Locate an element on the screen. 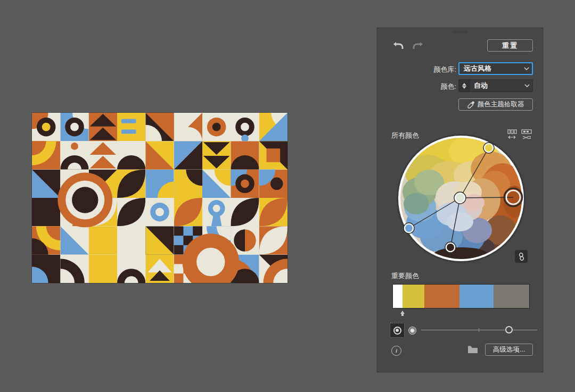  color-library-label: 颜色库: is located at coordinates (417, 70).